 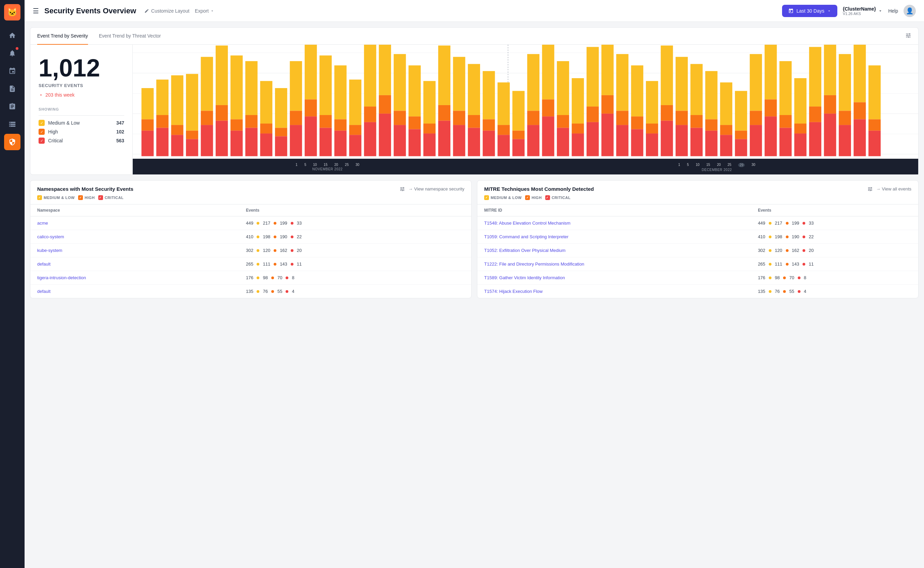 I want to click on dot-medium, so click(x=258, y=237).